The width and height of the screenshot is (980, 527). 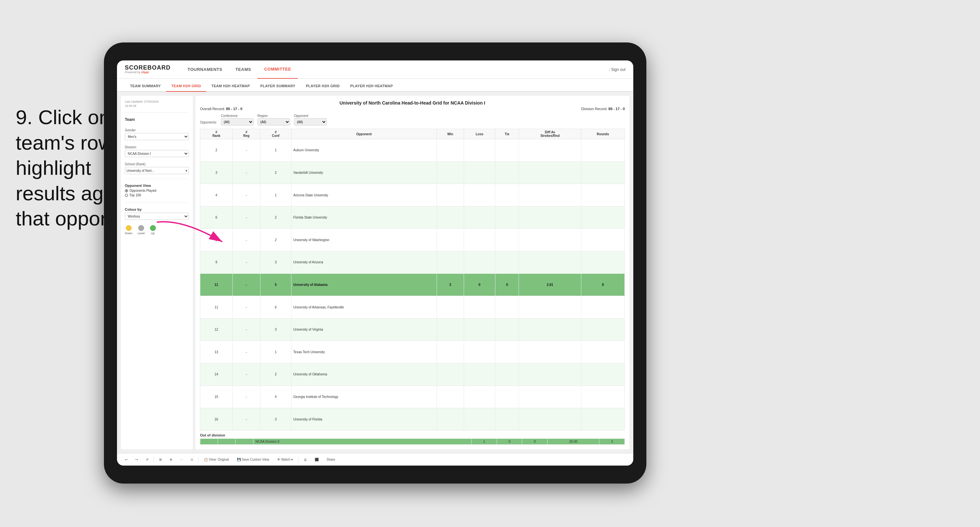 I want to click on opponent-filter-label: Opponent, so click(x=310, y=116).